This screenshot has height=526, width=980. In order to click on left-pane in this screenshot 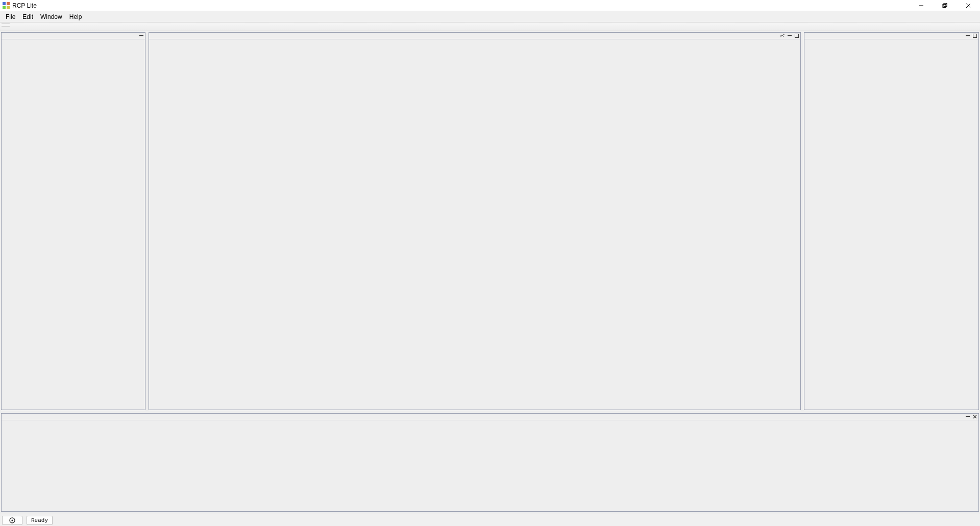, I will do `click(74, 221)`.